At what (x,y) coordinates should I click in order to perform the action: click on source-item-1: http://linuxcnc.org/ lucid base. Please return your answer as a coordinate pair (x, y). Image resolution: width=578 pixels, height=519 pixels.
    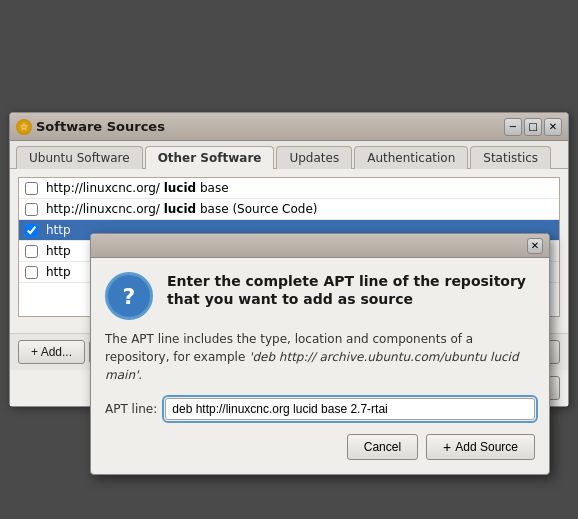
    Looking at the image, I should click on (289, 188).